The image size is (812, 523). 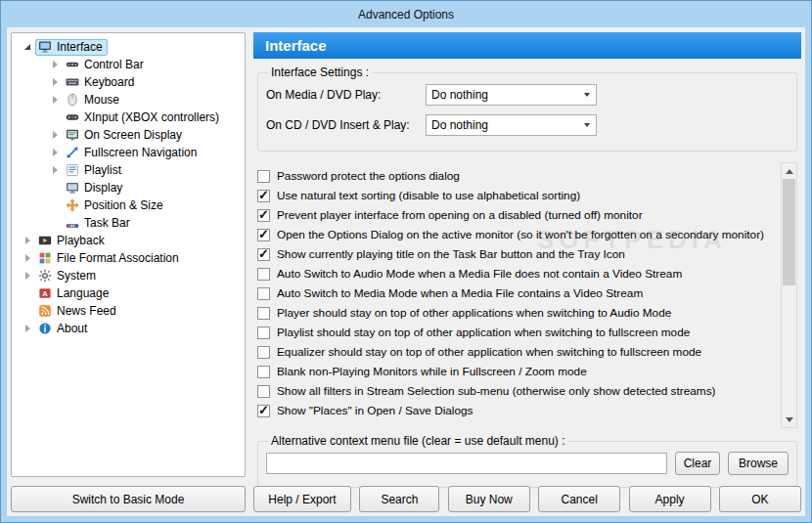 What do you see at coordinates (517, 215) in the screenshot?
I see `option-prevent-player-interface-from-opening-on: Prevent player interface from opening on…` at bounding box center [517, 215].